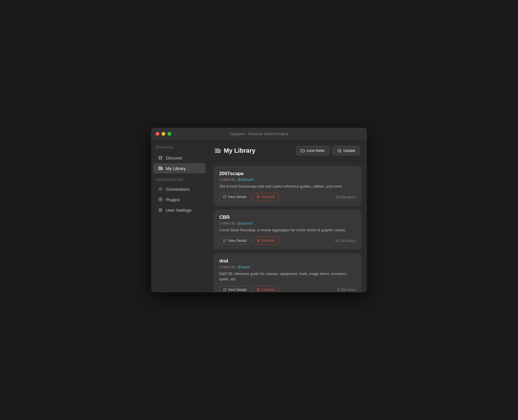  Describe the element at coordinates (287, 151) in the screenshot. I see `content-header: My Library Lens folder` at that location.